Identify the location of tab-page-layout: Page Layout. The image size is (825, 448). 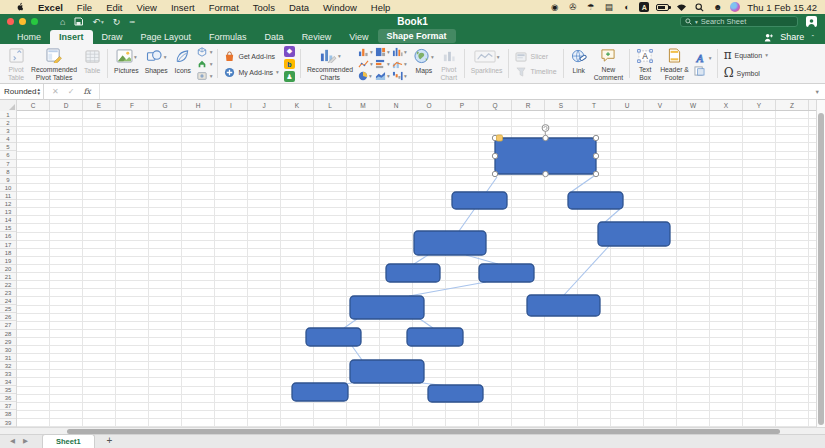
(166, 37).